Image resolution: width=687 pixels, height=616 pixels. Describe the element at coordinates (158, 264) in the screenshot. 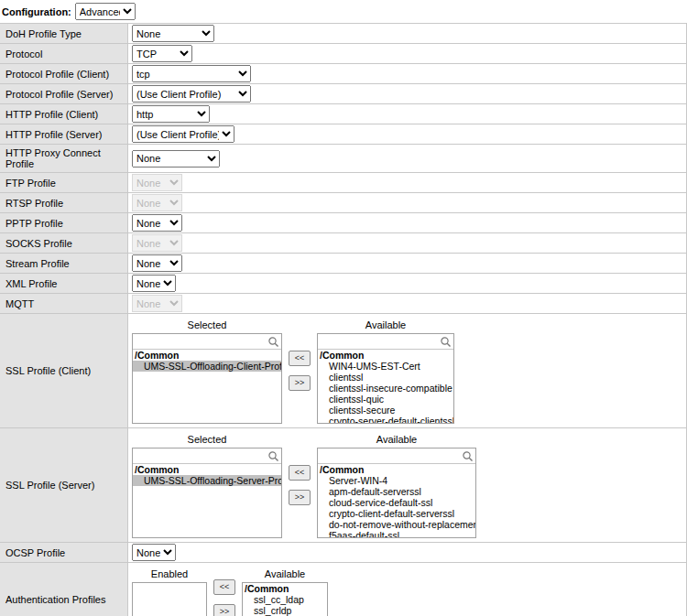

I see `stream-profile-select: None` at that location.